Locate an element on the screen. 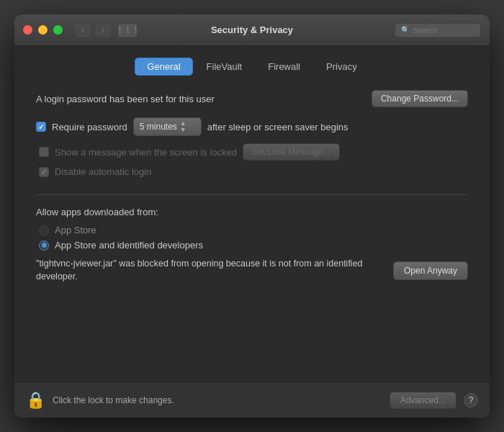 This screenshot has width=504, height=432. grid-icon: ⋮⋮⋮ is located at coordinates (128, 30).